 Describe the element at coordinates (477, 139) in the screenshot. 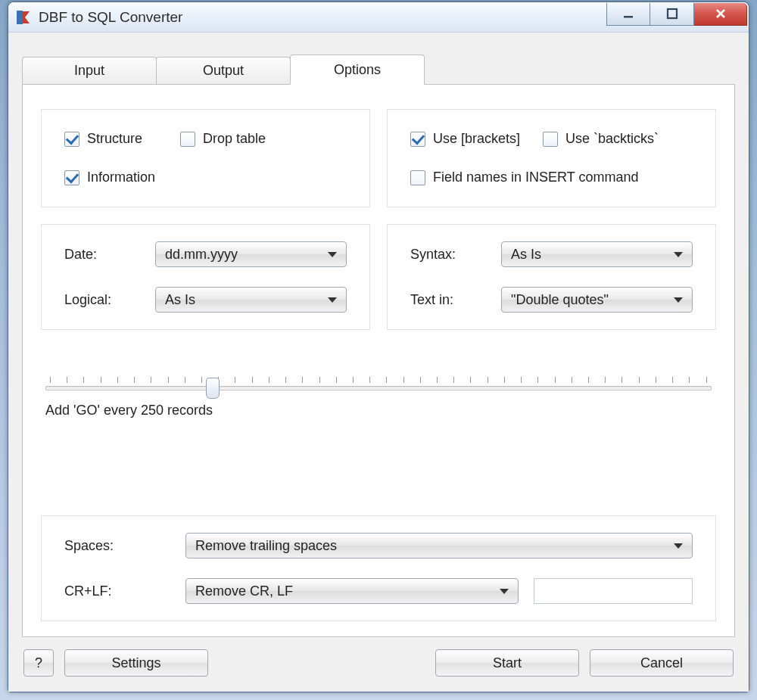

I see `checkbox-brackets-label: Use [brackets]` at that location.